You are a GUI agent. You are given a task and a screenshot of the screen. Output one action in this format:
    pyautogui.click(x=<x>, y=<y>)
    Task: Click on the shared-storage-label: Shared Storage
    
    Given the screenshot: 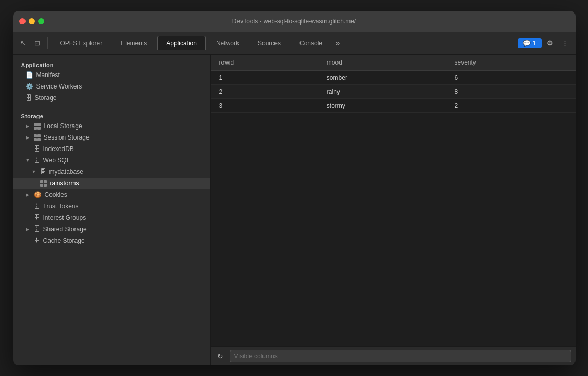 What is the action you would take?
    pyautogui.click(x=65, y=229)
    